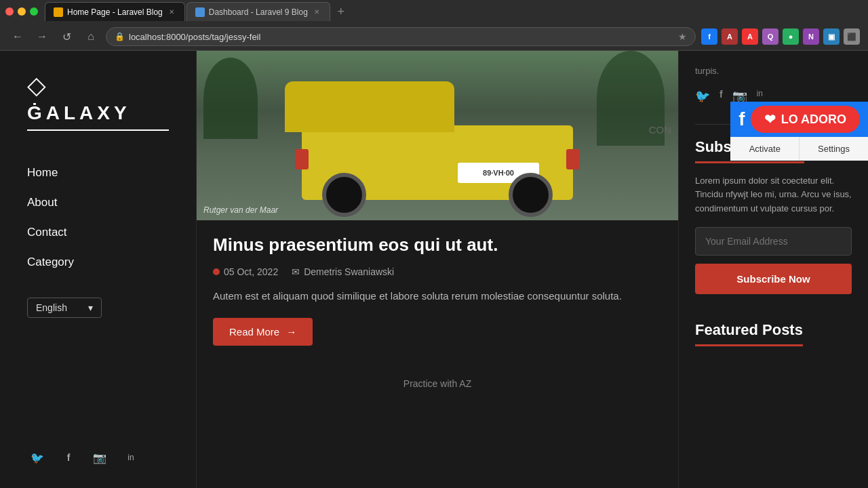 The width and height of the screenshot is (868, 488). What do you see at coordinates (98, 203) in the screenshot?
I see `sidebar-item-about: About` at bounding box center [98, 203].